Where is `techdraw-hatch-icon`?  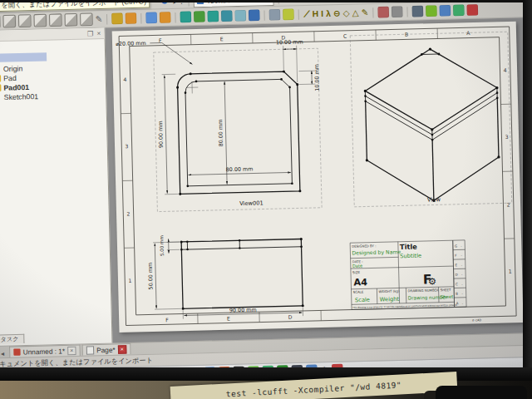 techdraw-hatch-icon is located at coordinates (418, 12).